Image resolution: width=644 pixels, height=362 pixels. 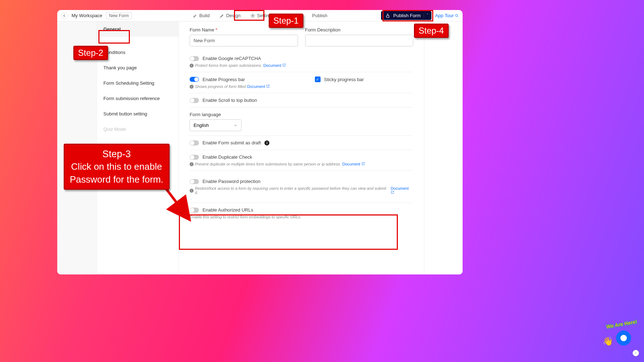 I want to click on publish-button: Publish Form ˇ, so click(x=406, y=16).